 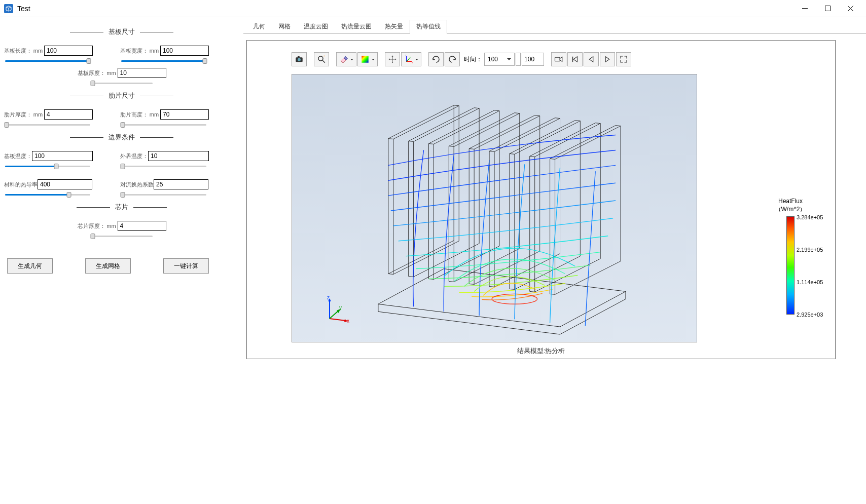 What do you see at coordinates (329, 298) in the screenshot?
I see `svg-text: z` at bounding box center [329, 298].